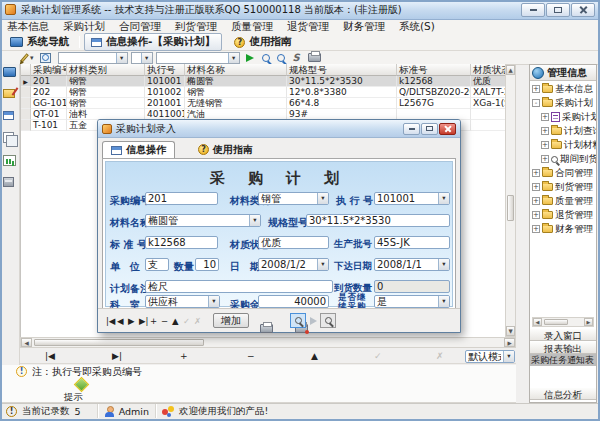 Image resolution: width=600 pixels, height=421 pixels. Describe the element at coordinates (236, 82) in the screenshot. I see `table-cell: 椭圆管` at that location.